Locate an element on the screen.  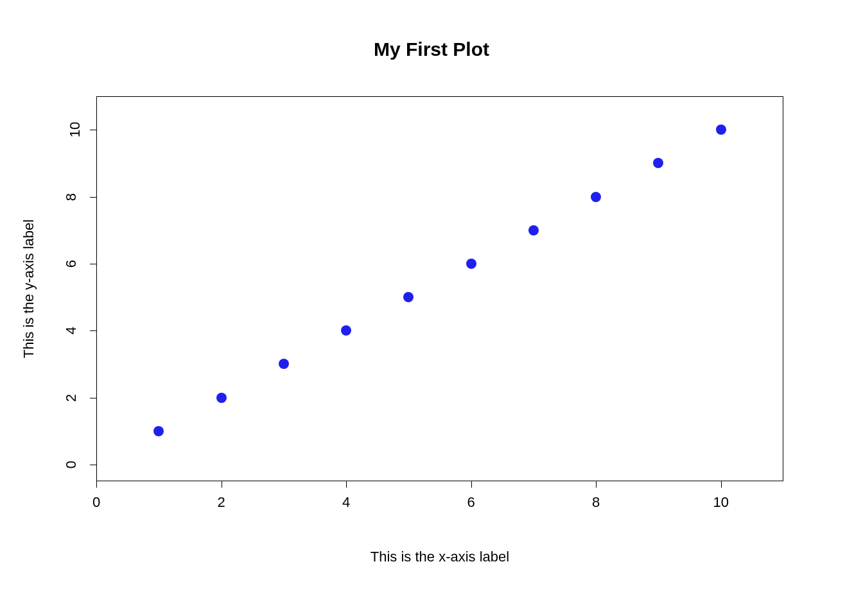
x-tick-label: 10 is located at coordinates (720, 502).